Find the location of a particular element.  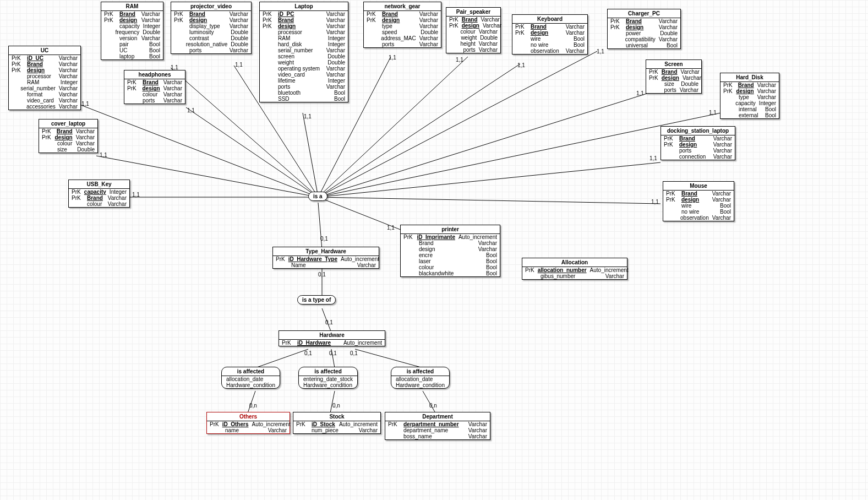

card-hw-a2: 0,1 is located at coordinates (333, 354).